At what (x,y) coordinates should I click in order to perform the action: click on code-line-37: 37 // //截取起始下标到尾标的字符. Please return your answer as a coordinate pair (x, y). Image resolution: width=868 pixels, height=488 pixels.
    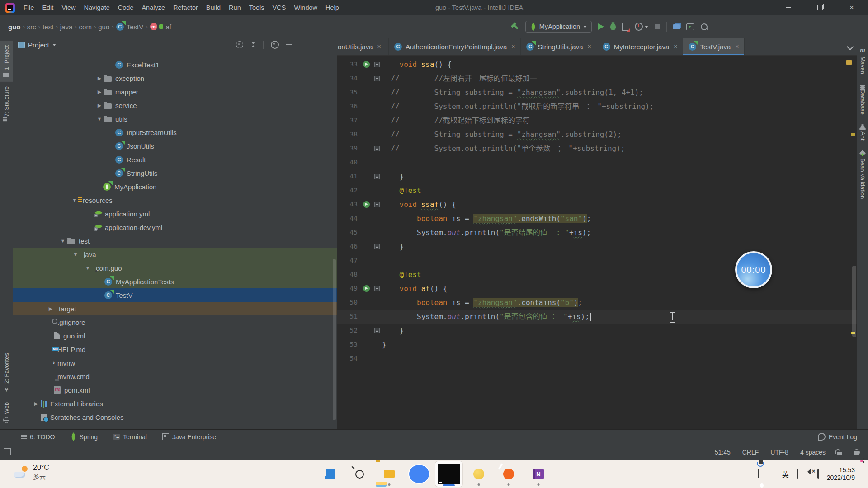
    Looking at the image, I should click on (597, 120).